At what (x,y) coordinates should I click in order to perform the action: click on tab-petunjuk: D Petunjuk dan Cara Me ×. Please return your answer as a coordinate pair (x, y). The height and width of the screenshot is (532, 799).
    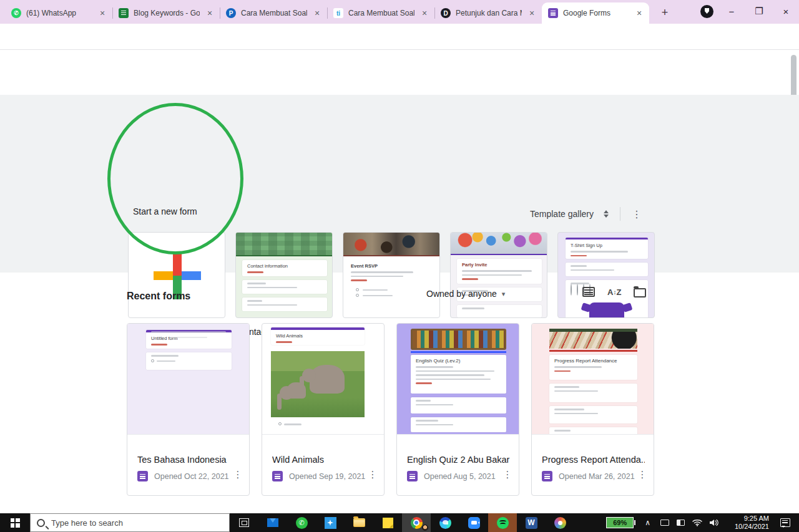
    Looking at the image, I should click on (488, 13).